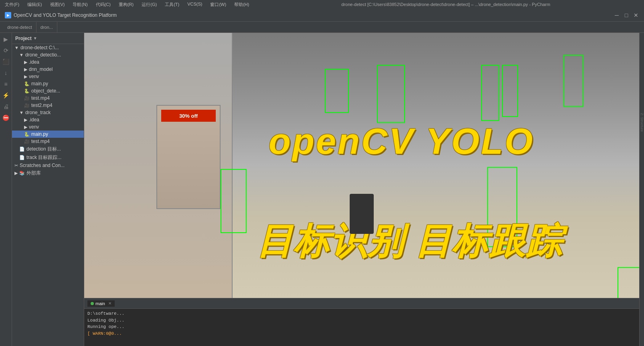 The width and height of the screenshot is (644, 346). Describe the element at coordinates (48, 165) in the screenshot. I see `tree-item-scratches: ✂ Scratches and Con...` at that location.